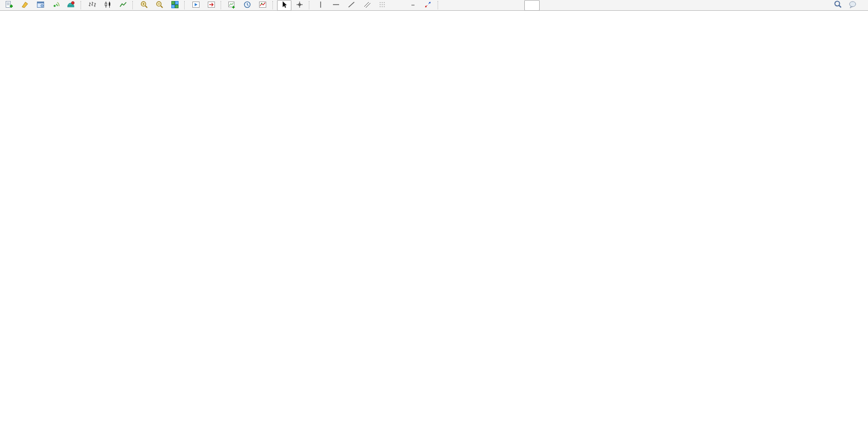 Image resolution: width=868 pixels, height=431 pixels. I want to click on trendline-button, so click(351, 5).